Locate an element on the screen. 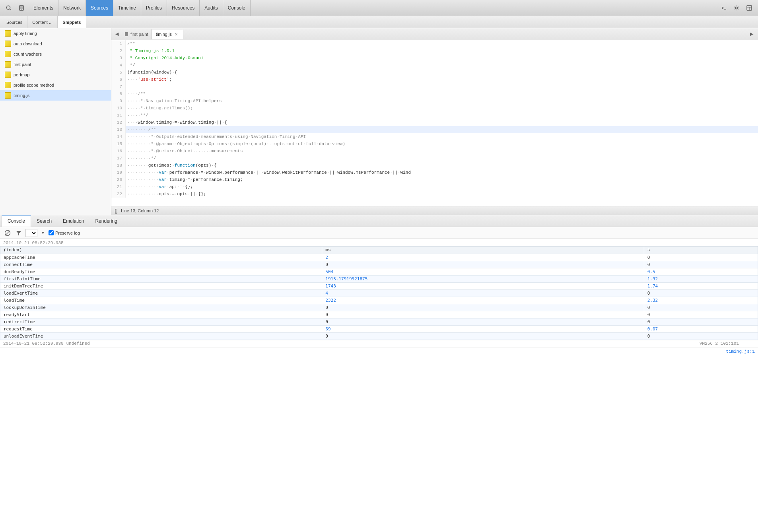 This screenshot has height=532, width=758. bottom-tab-search: Search is located at coordinates (44, 221).